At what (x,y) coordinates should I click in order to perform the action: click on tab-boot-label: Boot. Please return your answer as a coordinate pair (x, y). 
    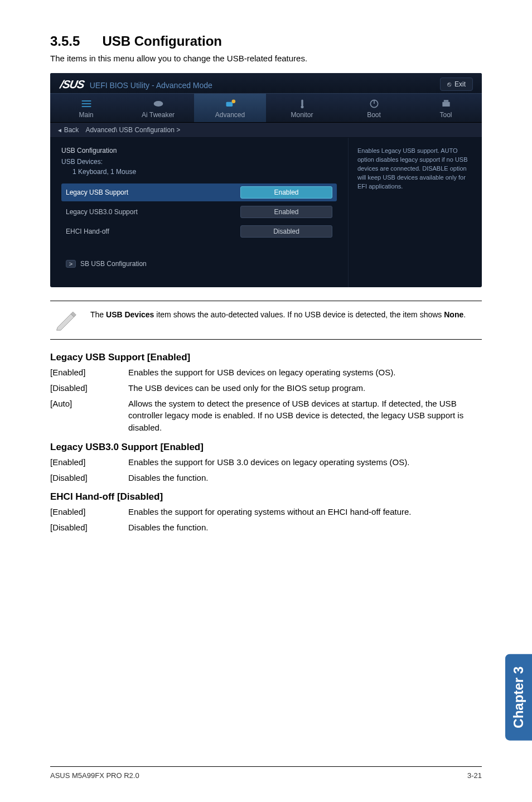
    Looking at the image, I should click on (374, 115).